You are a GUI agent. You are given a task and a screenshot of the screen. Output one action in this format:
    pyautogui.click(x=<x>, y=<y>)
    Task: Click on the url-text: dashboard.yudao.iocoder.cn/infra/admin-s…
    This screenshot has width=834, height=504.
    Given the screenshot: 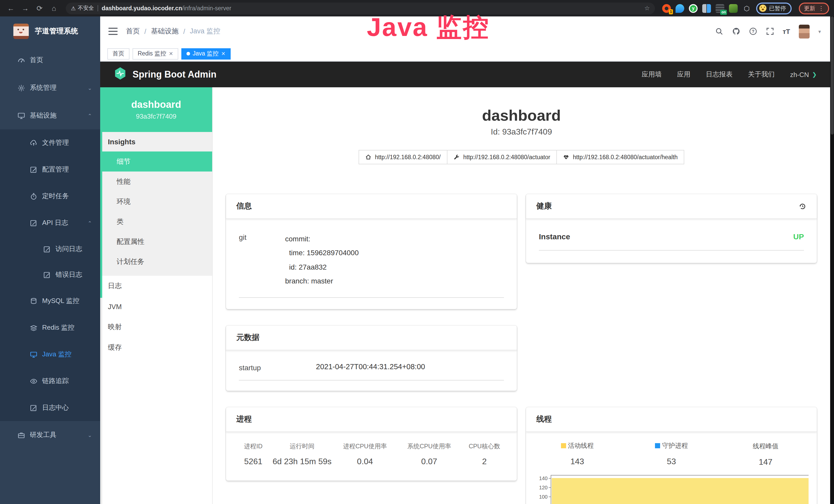 What is the action you would take?
    pyautogui.click(x=167, y=8)
    